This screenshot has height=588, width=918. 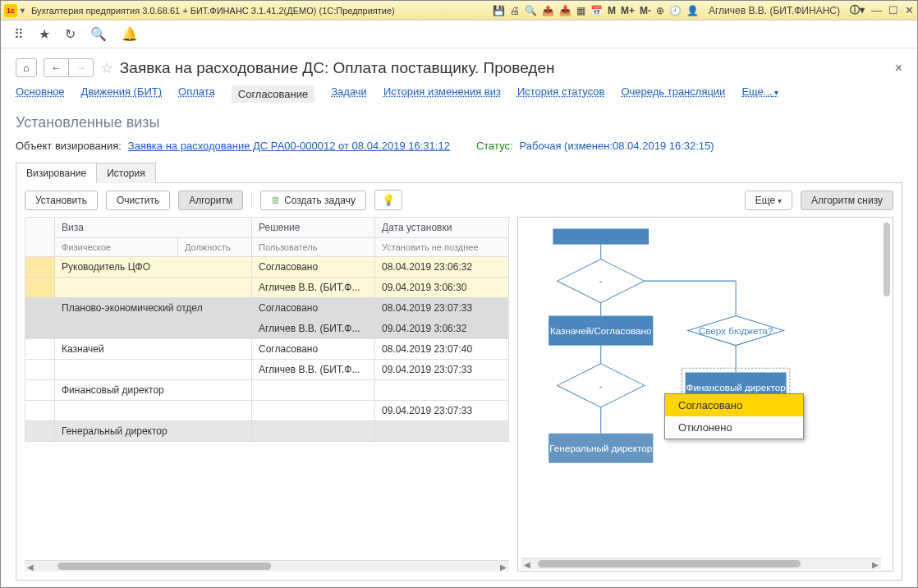 What do you see at coordinates (601, 448) in the screenshot?
I see `svg-text: Генеральный директор` at bounding box center [601, 448].